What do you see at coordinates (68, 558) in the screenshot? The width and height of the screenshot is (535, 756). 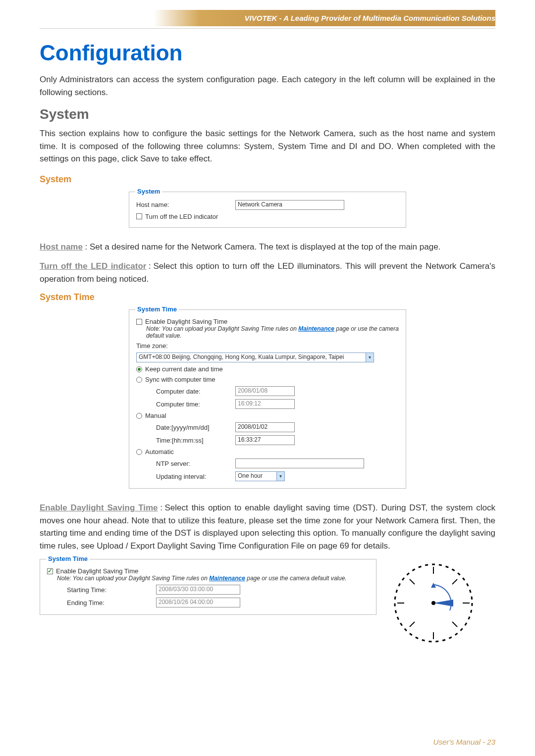 I see `dst-fieldset-legend: System Time` at bounding box center [68, 558].